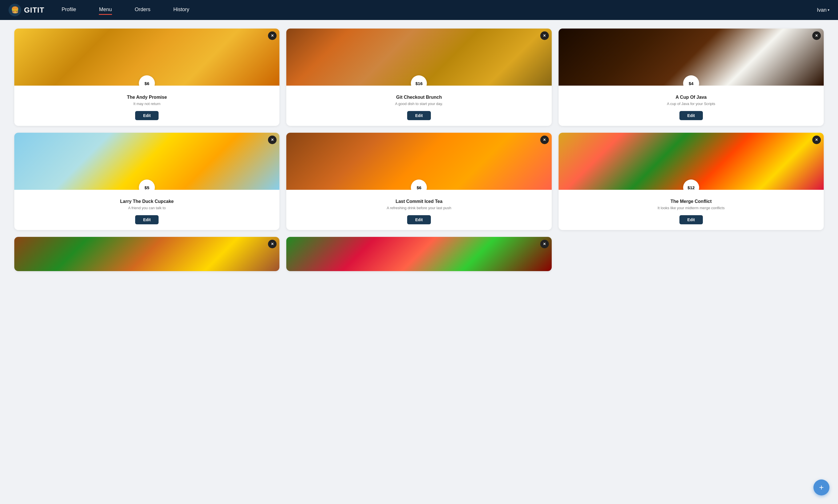 The height and width of the screenshot is (504, 838). Describe the element at coordinates (691, 220) in the screenshot. I see `edit-button-merge-conflict: Edit` at that location.